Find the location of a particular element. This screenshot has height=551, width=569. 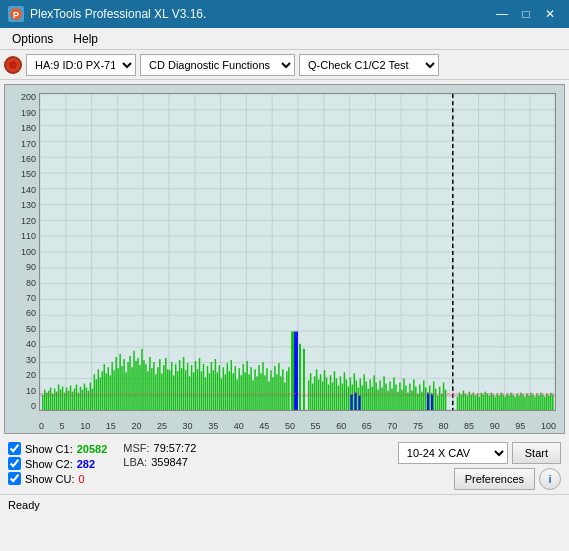

y-label-150: 150 is located at coordinates (22, 174).